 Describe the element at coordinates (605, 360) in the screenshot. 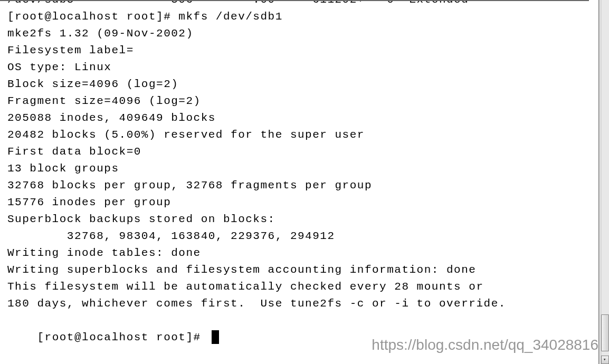

I see `scrollbar-down-arrow-icon: ▾` at that location.